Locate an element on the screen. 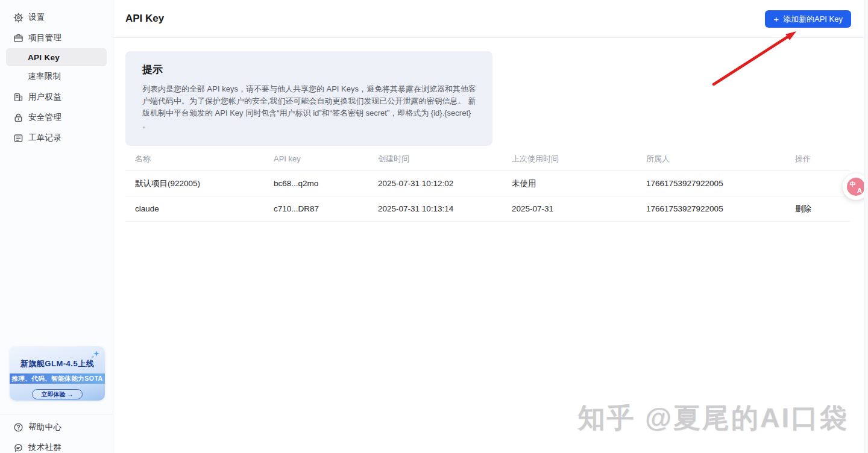 This screenshot has width=868, height=453. sidebar-item-label: 技术社群 is located at coordinates (45, 448).